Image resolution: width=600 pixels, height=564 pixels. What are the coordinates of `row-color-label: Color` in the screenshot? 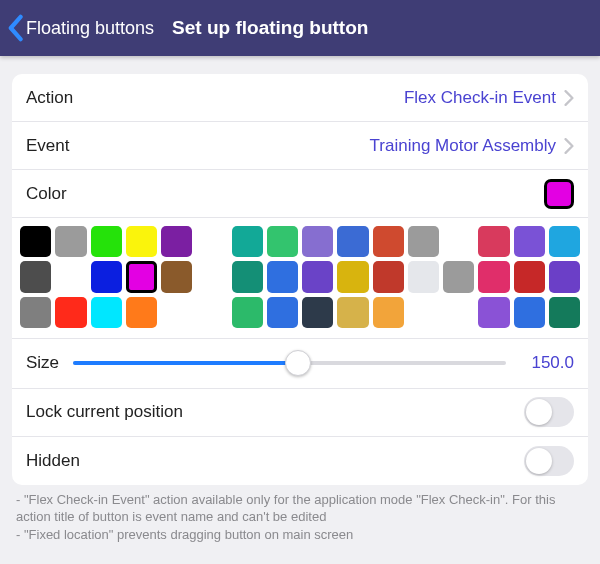 It's located at (46, 194).